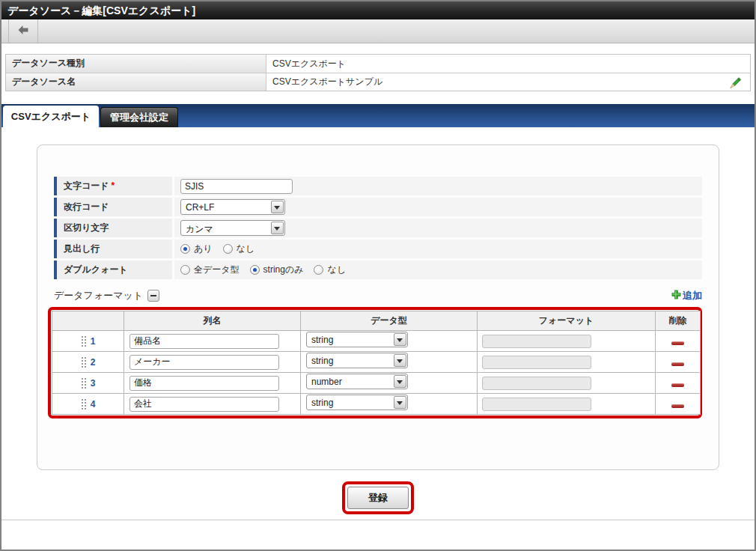 This screenshot has width=756, height=551. What do you see at coordinates (114, 186) in the screenshot?
I see `required-asterisk: *` at bounding box center [114, 186].